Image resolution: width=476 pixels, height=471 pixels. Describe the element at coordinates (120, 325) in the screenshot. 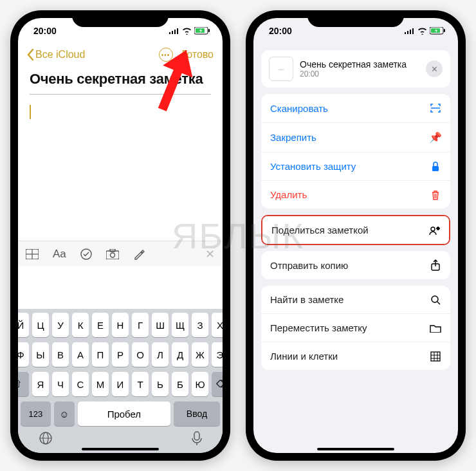

I see `letter-key: Н` at that location.